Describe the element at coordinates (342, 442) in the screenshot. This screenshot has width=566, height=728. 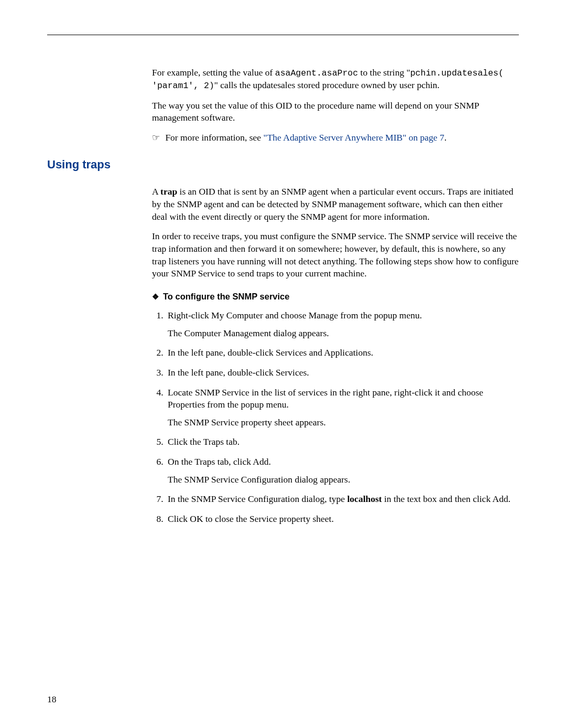
I see `step-5: Click the Traps tab.` at that location.